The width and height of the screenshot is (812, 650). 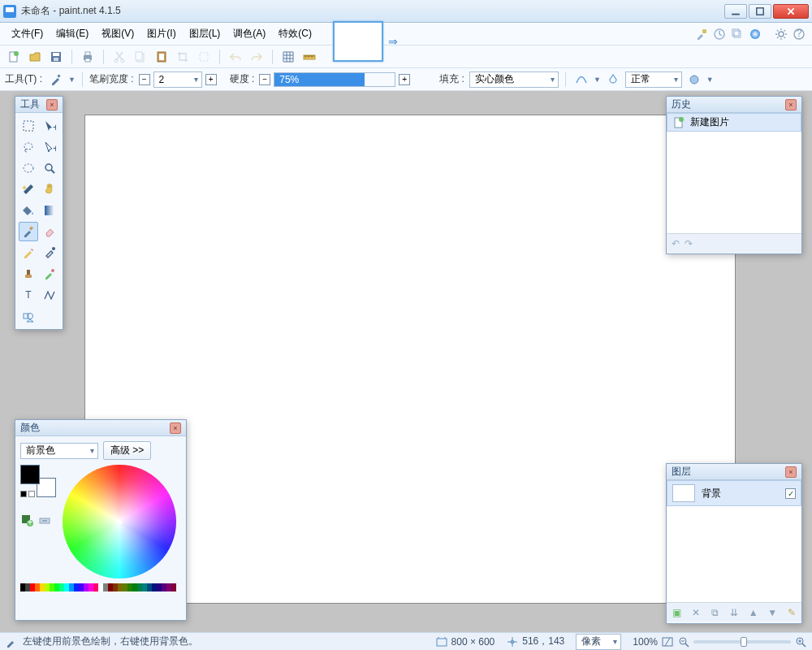 I want to click on close-button, so click(x=791, y=11).